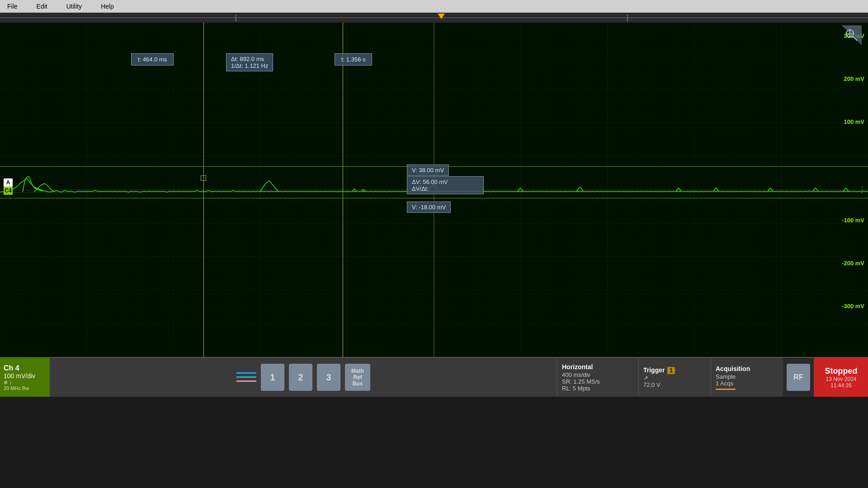  Describe the element at coordinates (862, 190) in the screenshot. I see `more-options-button: ⋮` at that location.